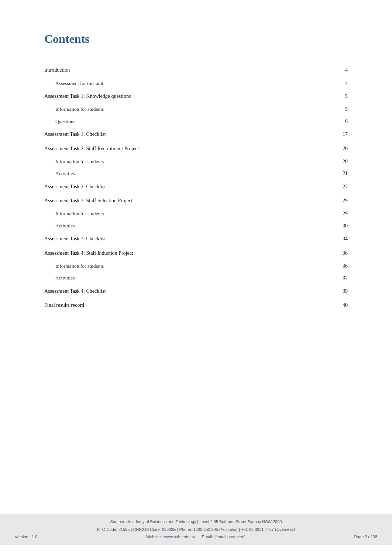 Image resolution: width=392 pixels, height=556 pixels. What do you see at coordinates (75, 291) in the screenshot?
I see `toc-label-assessment-task-4-checklist: Assessment Task 4: Checklist` at bounding box center [75, 291].